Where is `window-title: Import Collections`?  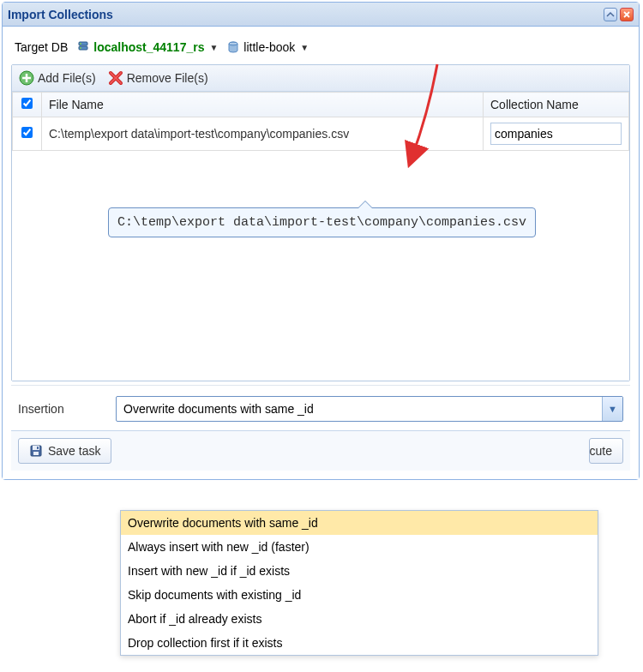 window-title: Import Collections is located at coordinates (60, 15).